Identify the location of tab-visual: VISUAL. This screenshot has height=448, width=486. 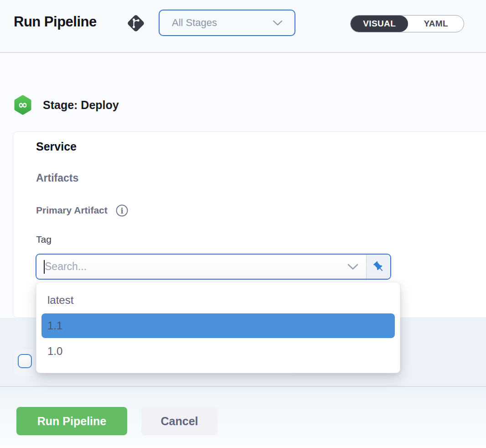
(379, 24).